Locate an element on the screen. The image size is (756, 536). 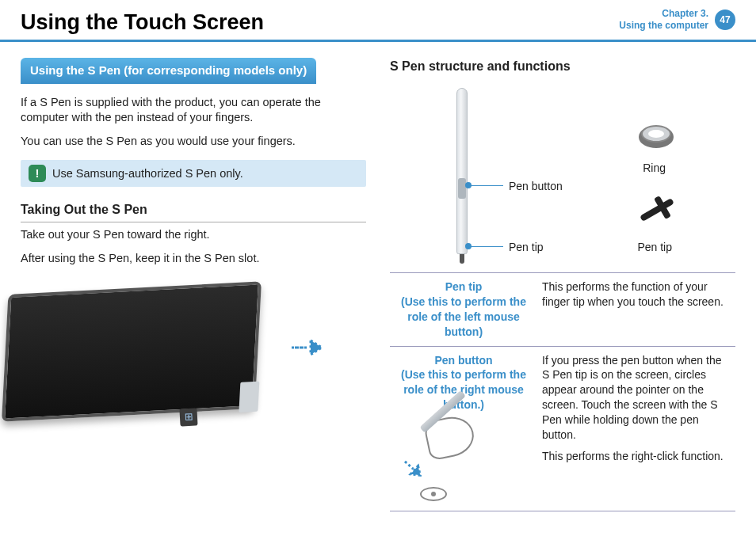
subheading-structure: S Pen structure and functions is located at coordinates (563, 67).